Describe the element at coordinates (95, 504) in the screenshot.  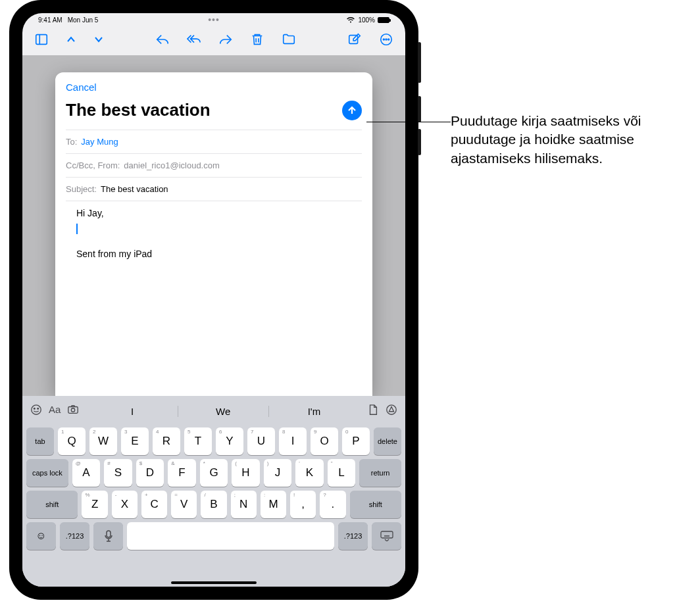
I see `key-z: %Z` at that location.